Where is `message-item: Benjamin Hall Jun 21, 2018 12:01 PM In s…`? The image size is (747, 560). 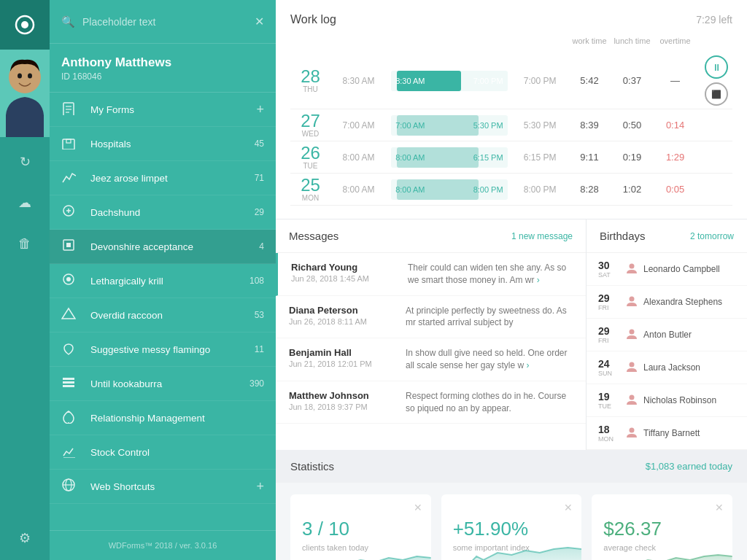
message-item: Benjamin Hall Jun 21, 2018 12:01 PM In s… is located at coordinates (430, 360).